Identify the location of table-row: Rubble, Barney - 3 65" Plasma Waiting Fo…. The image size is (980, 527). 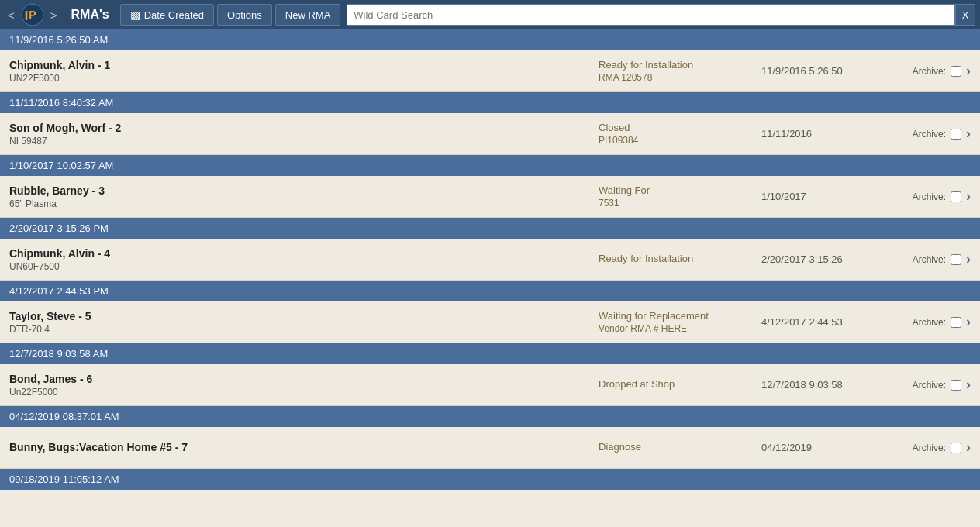
(490, 197).